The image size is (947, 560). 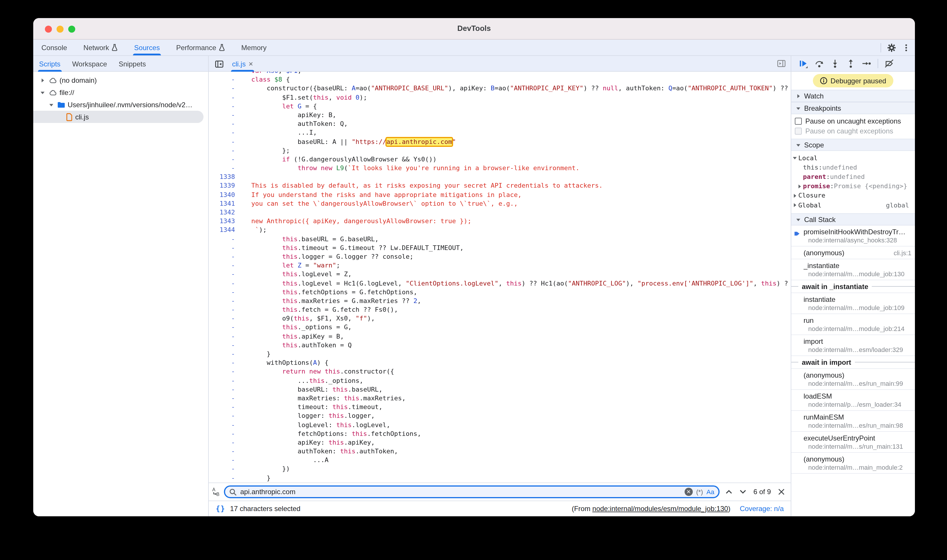 I want to click on replace-toggle-icon: A B, so click(x=216, y=492).